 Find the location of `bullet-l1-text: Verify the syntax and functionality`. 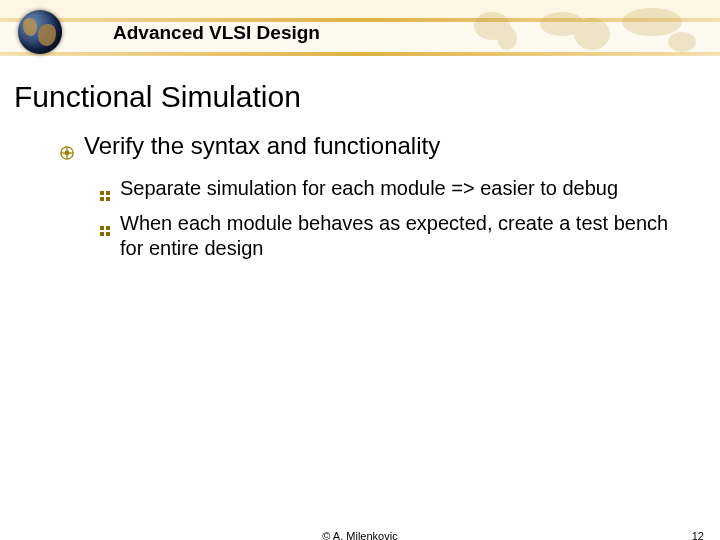

bullet-l1-text: Verify the syntax and functionality is located at coordinates (262, 146).